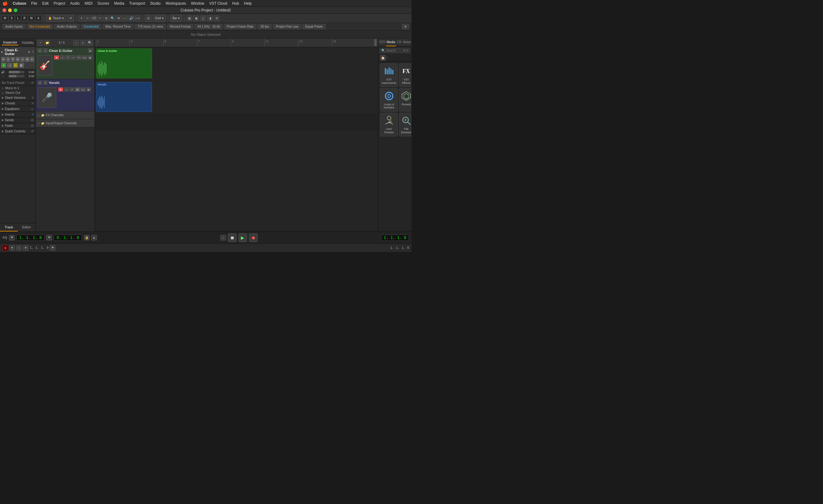  Describe the element at coordinates (248, 3) in the screenshot. I see `menu-help: Help` at that location.